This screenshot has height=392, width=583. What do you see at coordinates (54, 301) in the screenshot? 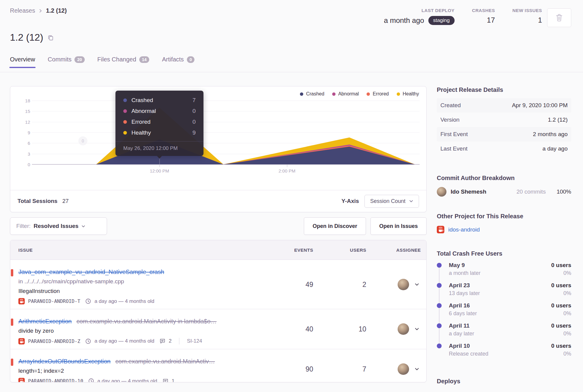
I see `project-slug: PARANOID-ANDROID-T` at bounding box center [54, 301].